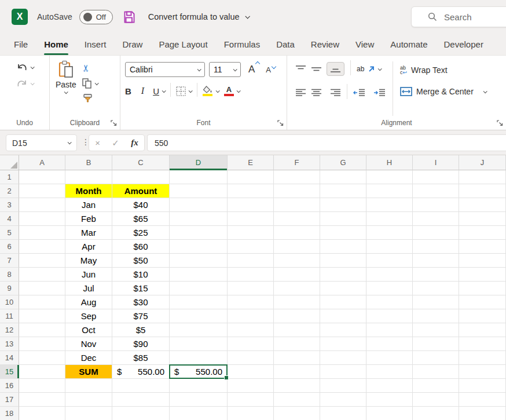  I want to click on cell-F17, so click(297, 400).